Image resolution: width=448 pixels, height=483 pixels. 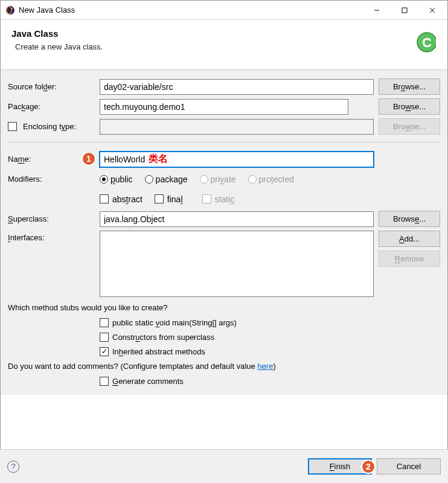 What do you see at coordinates (224, 331) in the screenshot?
I see `method-stubs-section: Which method stubs would you like to cre…` at bounding box center [224, 331].